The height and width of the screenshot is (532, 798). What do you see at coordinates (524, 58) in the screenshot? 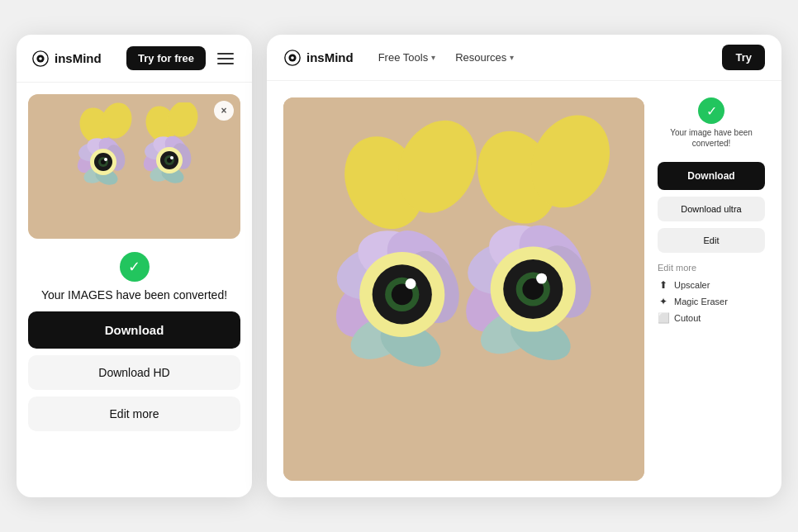
I see `desktop-header: insMind Free Tools ▾ Resources ▾ Try` at bounding box center [524, 58].